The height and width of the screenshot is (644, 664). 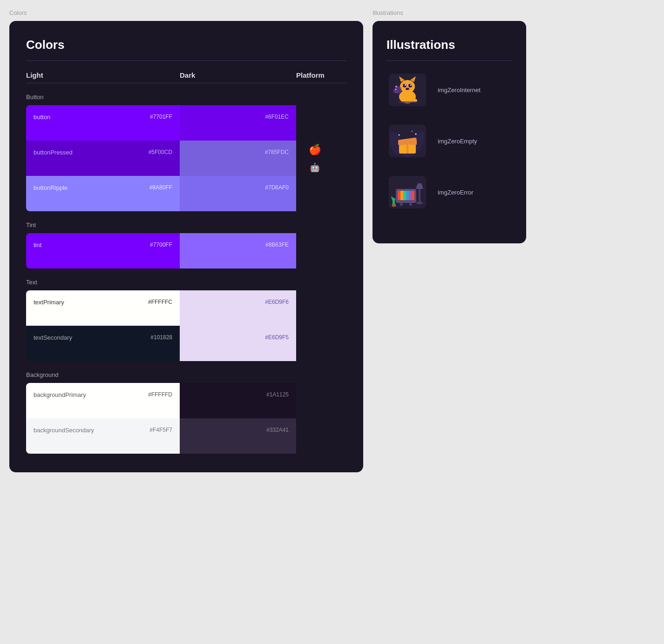 I want to click on color-hex-dark: #785FDC, so click(x=277, y=152).